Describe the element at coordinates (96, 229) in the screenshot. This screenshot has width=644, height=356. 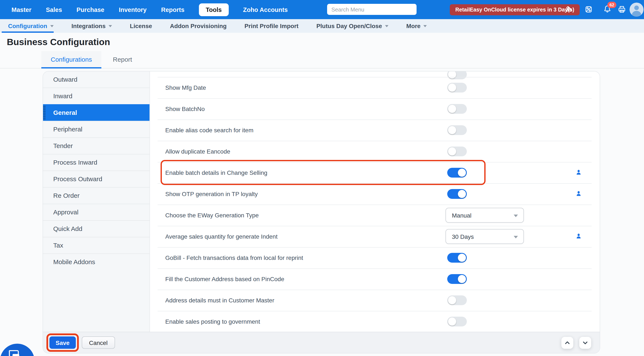
I see `sidebar-item-quick-add: Quick Add` at that location.